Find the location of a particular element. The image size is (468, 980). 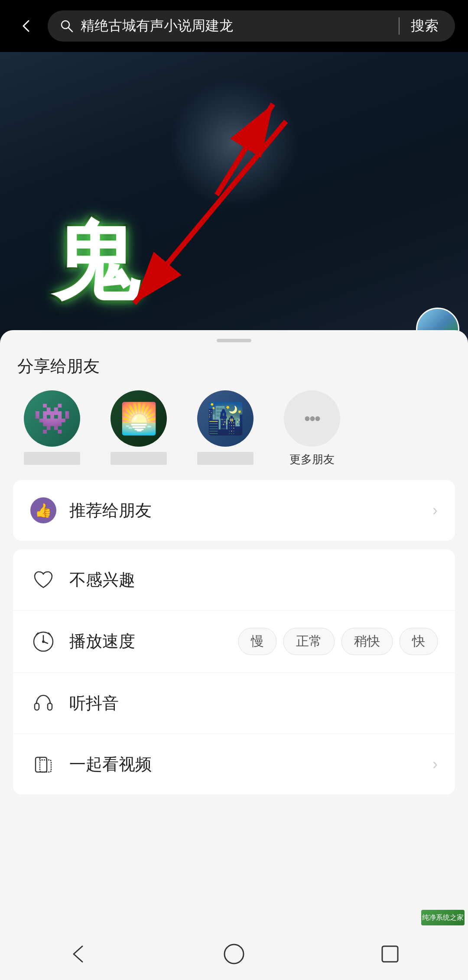

search-query-text: 精绝古城有声小说周建龙 is located at coordinates (236, 26).